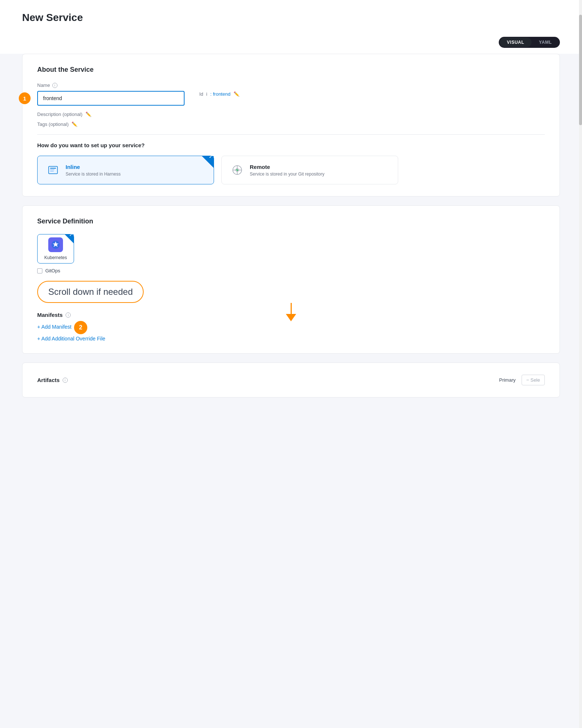  I want to click on page-title: New Service, so click(291, 18).